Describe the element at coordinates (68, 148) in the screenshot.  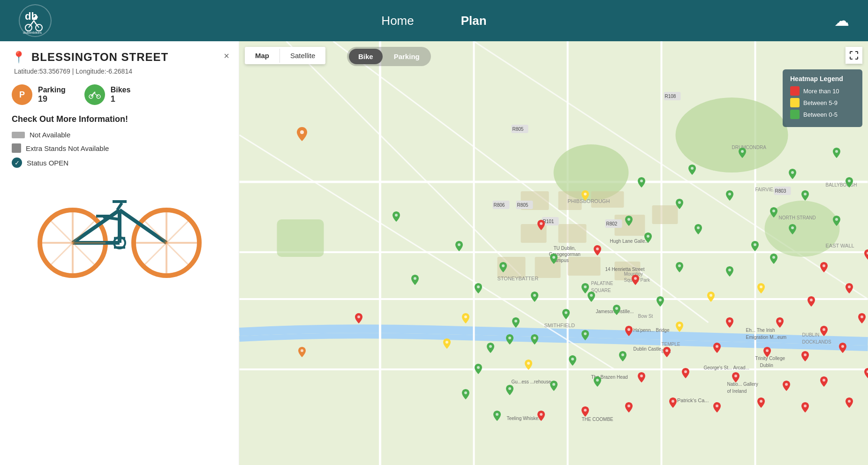
I see `info-text-2: Extra Stands Not Available` at that location.